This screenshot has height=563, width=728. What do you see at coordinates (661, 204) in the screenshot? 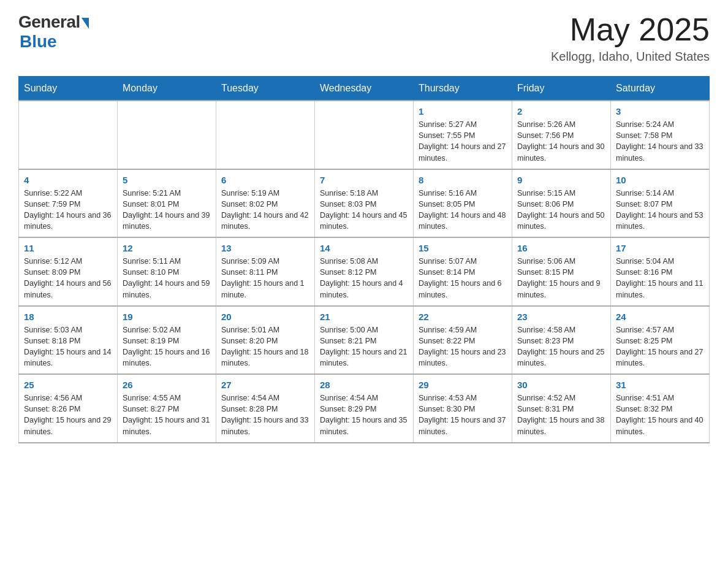
I see `calendar-cell: 10Sunrise: 5:14 AM Sunset: 8:07 PM Dayli…` at bounding box center [661, 204].